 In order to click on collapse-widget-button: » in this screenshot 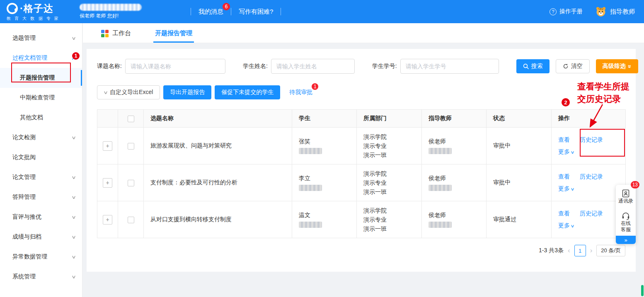, I will do `click(626, 240)`.